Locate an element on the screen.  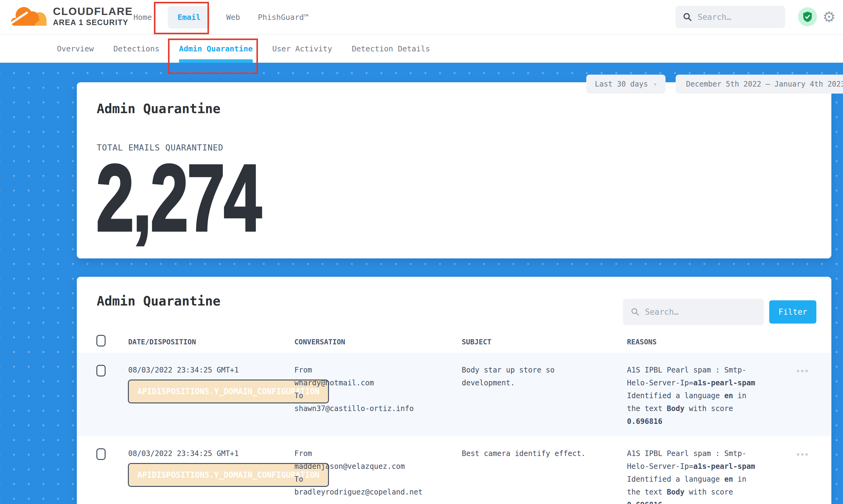
subject-cell: Body star up store so development. is located at coordinates (531, 376).